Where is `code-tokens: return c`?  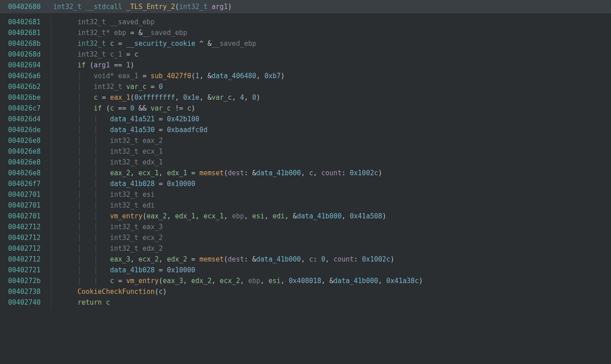
code-tokens: return c is located at coordinates (81, 302).